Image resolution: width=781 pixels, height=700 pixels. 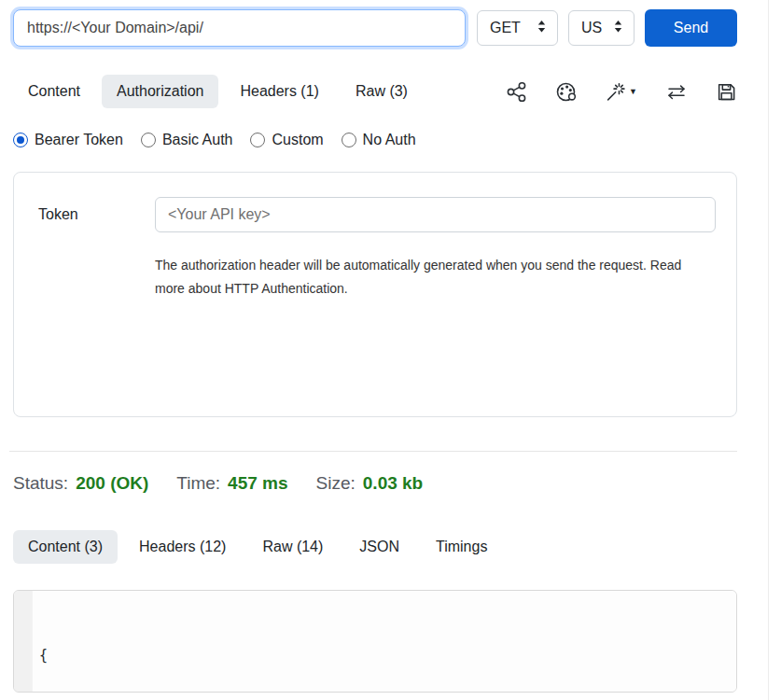 I want to click on response-json-code: { "message": "API running." }, so click(x=384, y=641).